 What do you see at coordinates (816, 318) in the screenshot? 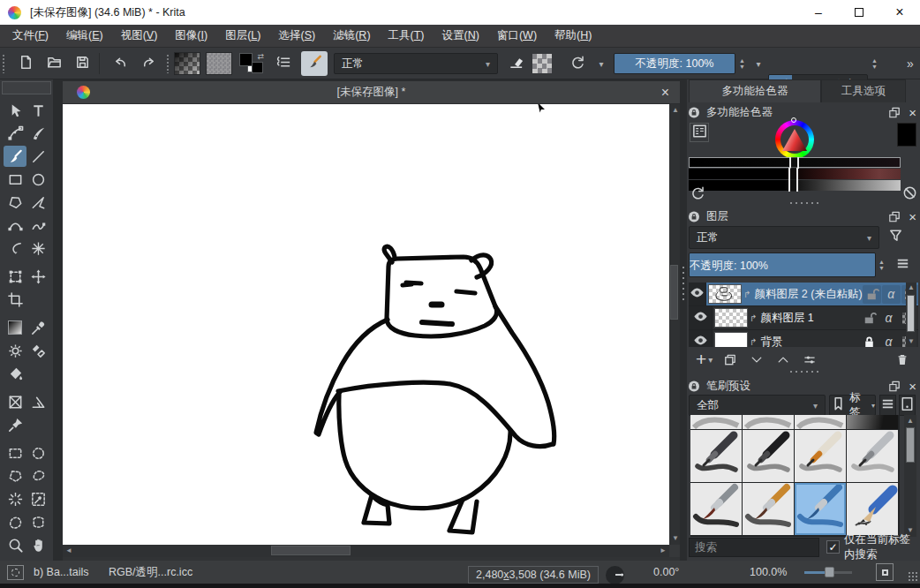
I see `layer-main: ↱颜料图层 1α` at bounding box center [816, 318].